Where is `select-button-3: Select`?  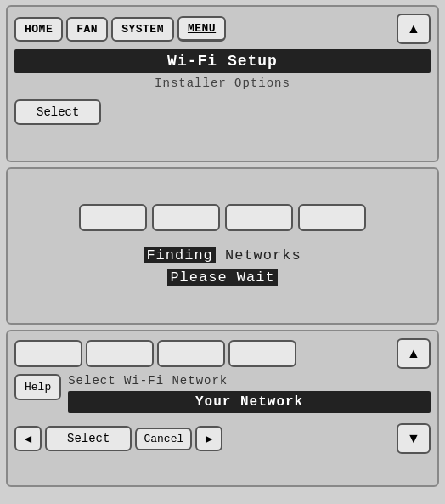 select-button-3: Select is located at coordinates (88, 439).